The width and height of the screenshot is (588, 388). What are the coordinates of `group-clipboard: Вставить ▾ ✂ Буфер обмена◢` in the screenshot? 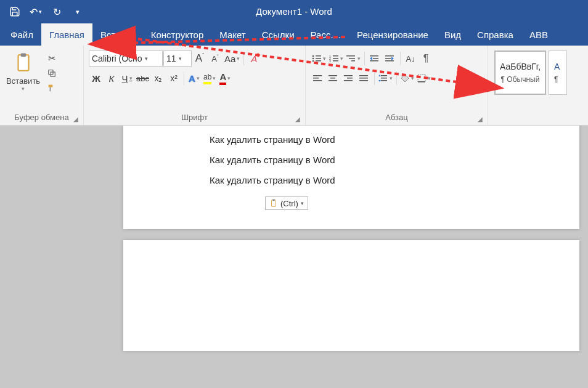 It's located at (42, 85).